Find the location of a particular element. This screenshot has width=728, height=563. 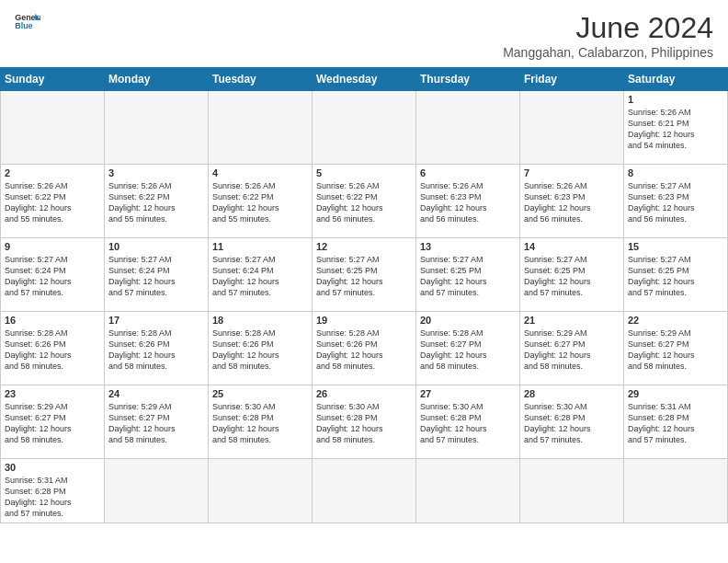

day-header-sunday: Sunday is located at coordinates (53, 79).